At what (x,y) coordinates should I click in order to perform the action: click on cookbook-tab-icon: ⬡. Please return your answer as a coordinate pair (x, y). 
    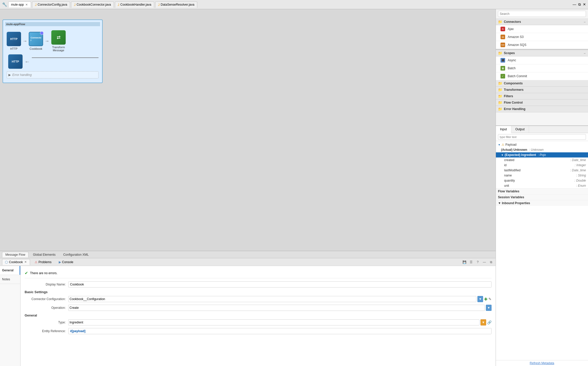
    Looking at the image, I should click on (6, 262).